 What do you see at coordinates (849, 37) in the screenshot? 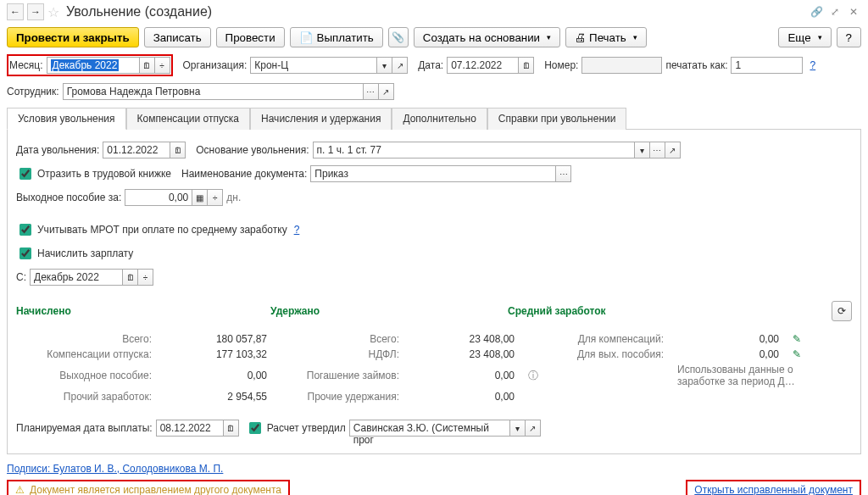
I see `help-button: ?` at bounding box center [849, 37].